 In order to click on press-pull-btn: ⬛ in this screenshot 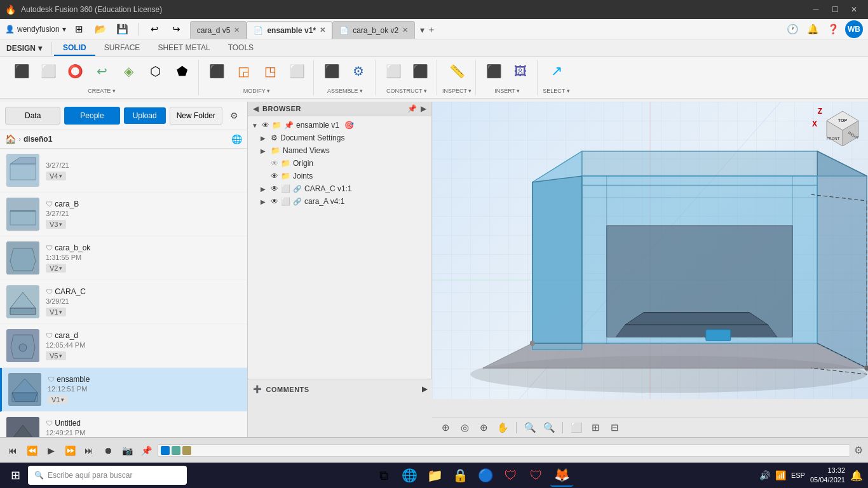, I will do `click(217, 71)`.